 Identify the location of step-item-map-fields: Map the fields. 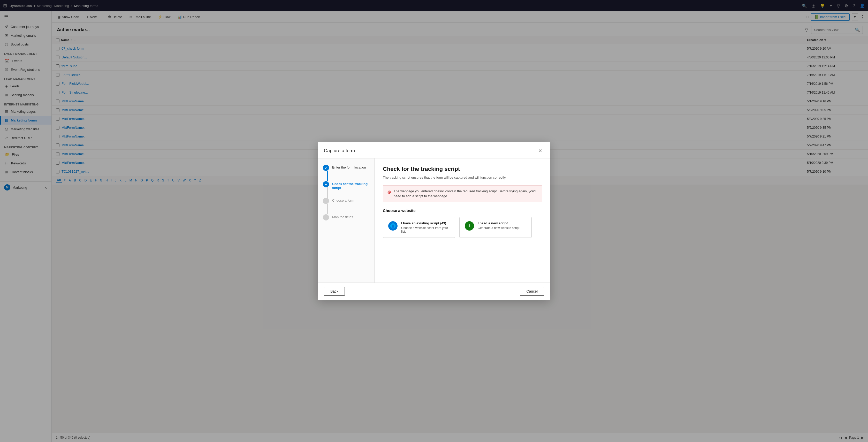
(346, 217).